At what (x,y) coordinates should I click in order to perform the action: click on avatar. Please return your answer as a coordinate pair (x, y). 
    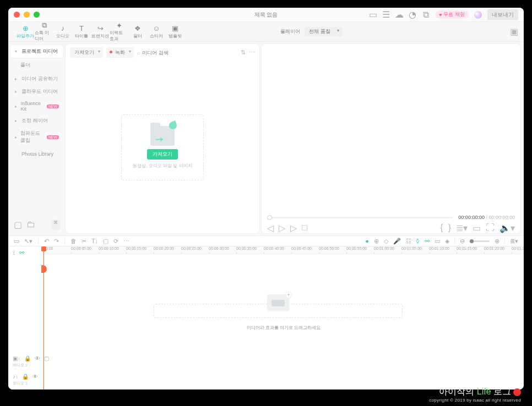
    Looking at the image, I should click on (478, 15).